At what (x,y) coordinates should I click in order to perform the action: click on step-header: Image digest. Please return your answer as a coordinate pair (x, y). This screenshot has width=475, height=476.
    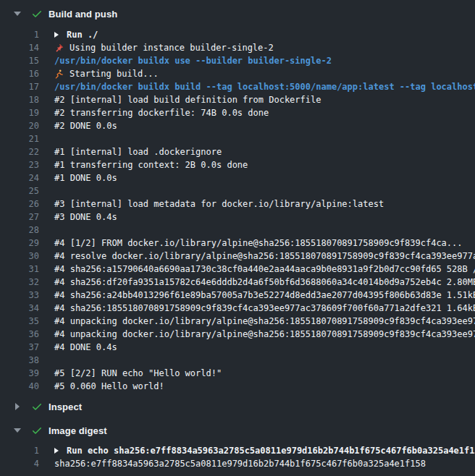
    Looking at the image, I should click on (238, 430).